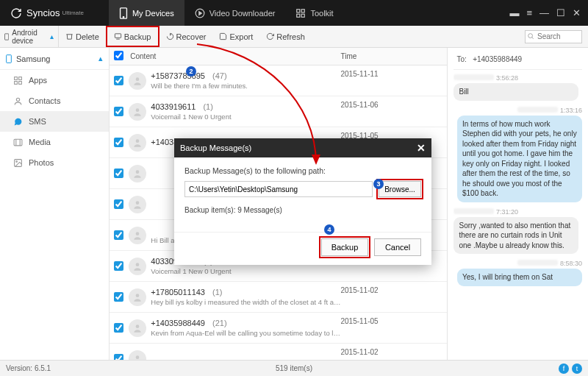  What do you see at coordinates (520, 277) in the screenshot?
I see `message-bubble: Yes, I will bring them on Sat` at bounding box center [520, 277].